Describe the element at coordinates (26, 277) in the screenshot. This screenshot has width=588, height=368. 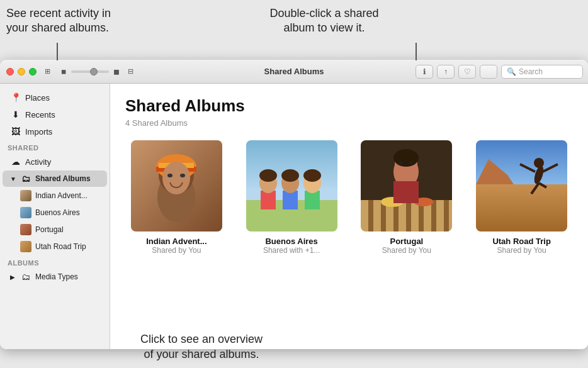
I see `media-types-icon: 🗂` at that location.